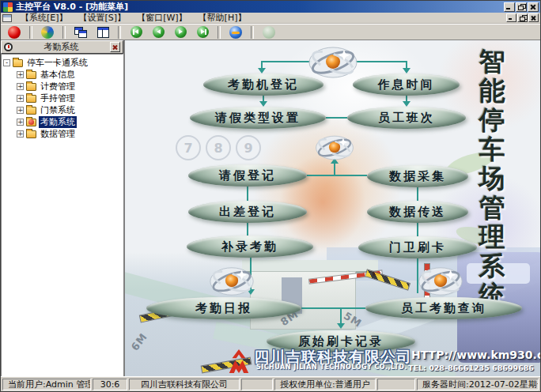 The image size is (541, 392). What do you see at coordinates (62, 63) in the screenshot?
I see `tree-root: - 停车一卡通系统` at bounding box center [62, 63].